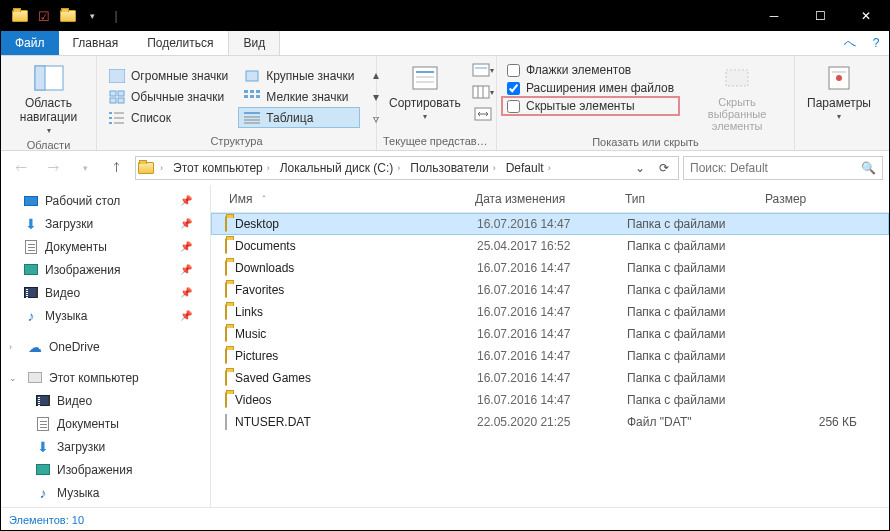 The image size is (890, 531). Describe the element at coordinates (31, 247) in the screenshot. I see `document-icon` at that location.